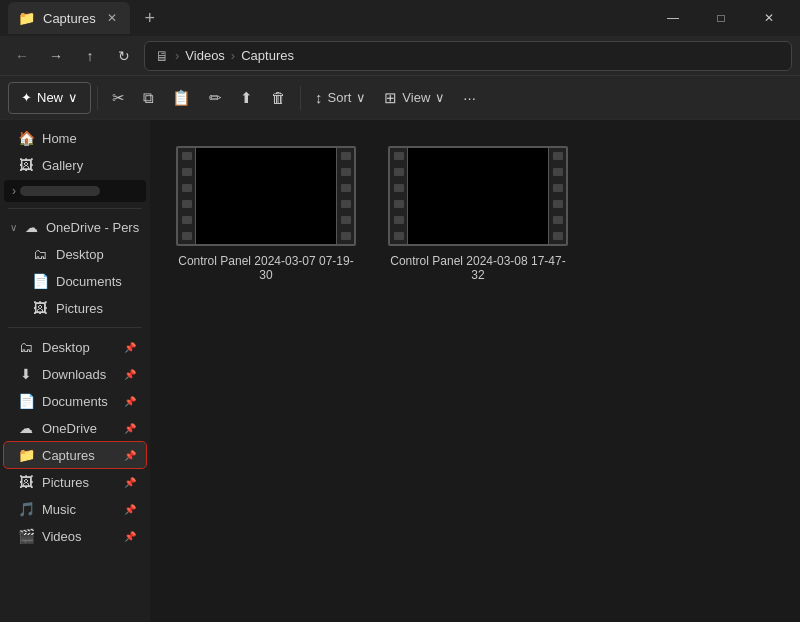  Describe the element at coordinates (26, 428) in the screenshot. I see `onedrive-pin-icon: ☁` at that location.